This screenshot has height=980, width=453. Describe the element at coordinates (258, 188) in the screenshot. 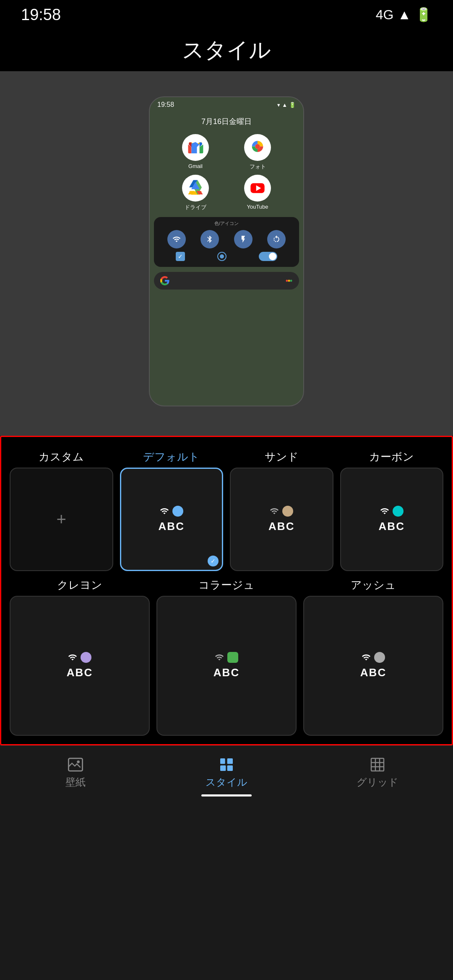

I see `youtube-icon` at that location.